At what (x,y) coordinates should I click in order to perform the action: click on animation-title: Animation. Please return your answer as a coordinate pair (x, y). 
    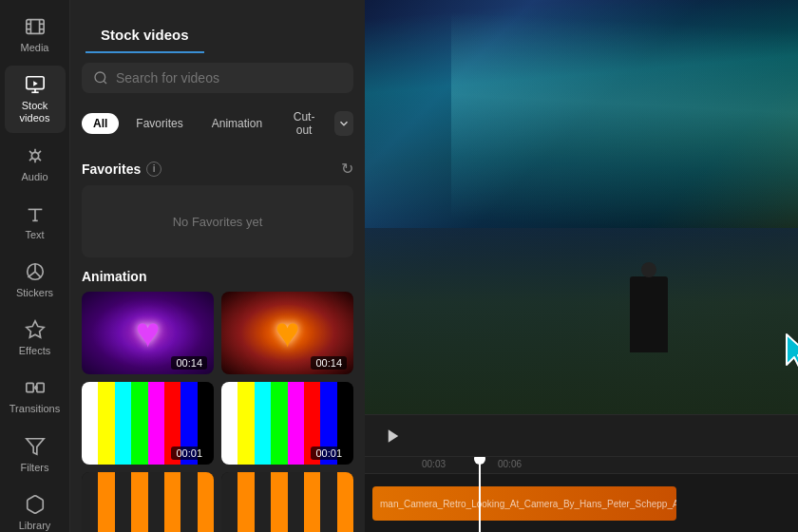
    Looking at the image, I should click on (114, 276).